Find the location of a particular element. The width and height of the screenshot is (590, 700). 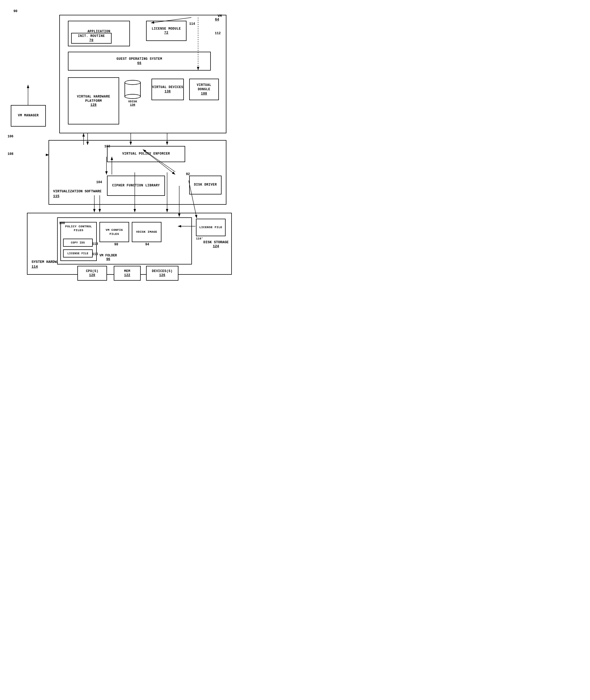

copy-ids-ref: 118 is located at coordinates (95, 244).